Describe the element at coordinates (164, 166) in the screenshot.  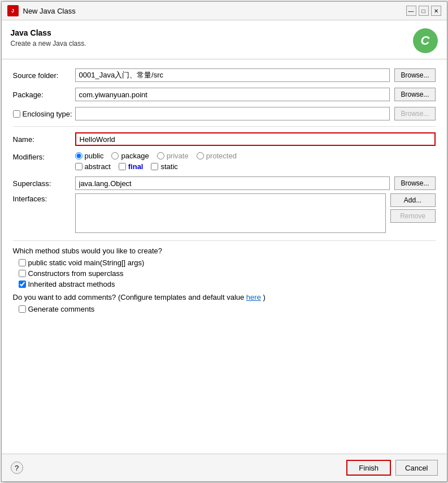
I see `modifier-static-option: static` at that location.